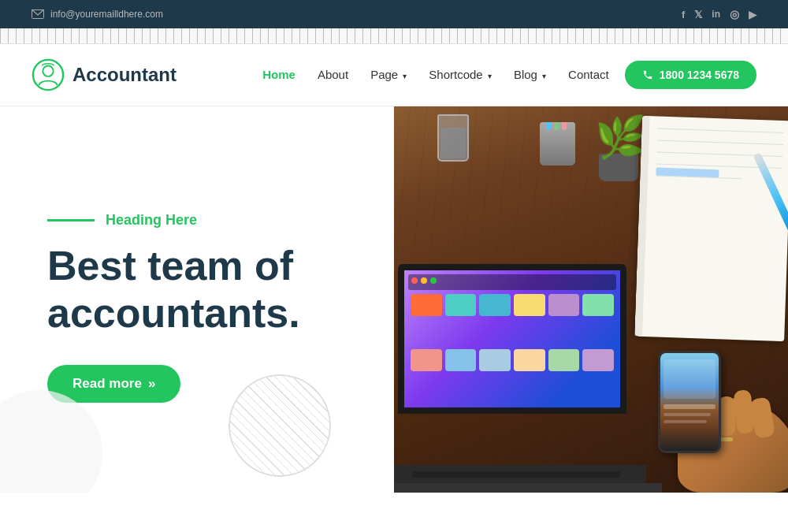  What do you see at coordinates (453, 143) in the screenshot?
I see `glass-liquid` at bounding box center [453, 143].